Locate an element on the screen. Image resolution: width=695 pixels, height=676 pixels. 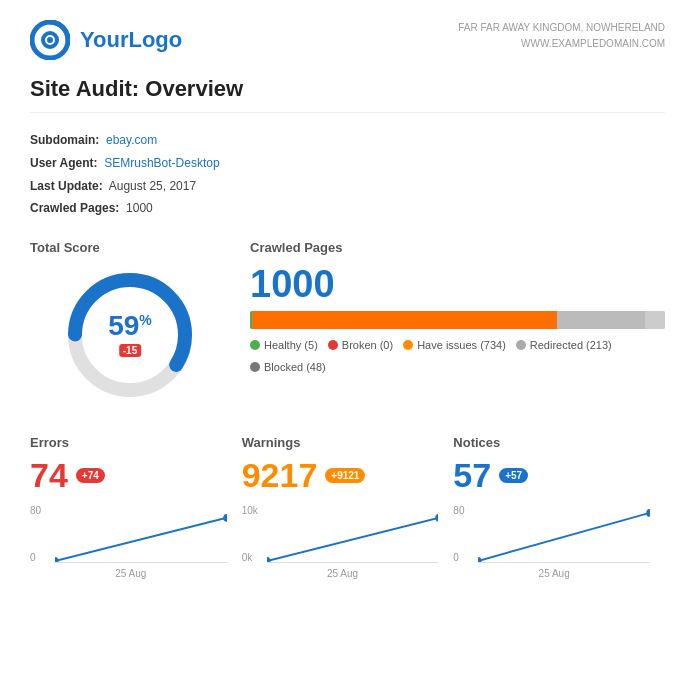
progress-legend: Healthy (5) Broken (0) Have issues (734)… is located at coordinates (458, 356).